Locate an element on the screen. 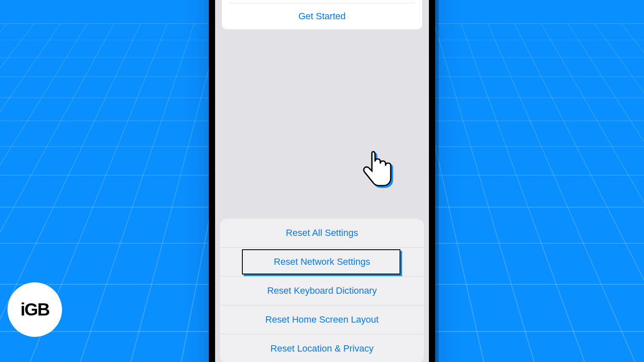 The width and height of the screenshot is (644, 362). reset-location-privacy-button: Reset Location & Privacy is located at coordinates (322, 348).